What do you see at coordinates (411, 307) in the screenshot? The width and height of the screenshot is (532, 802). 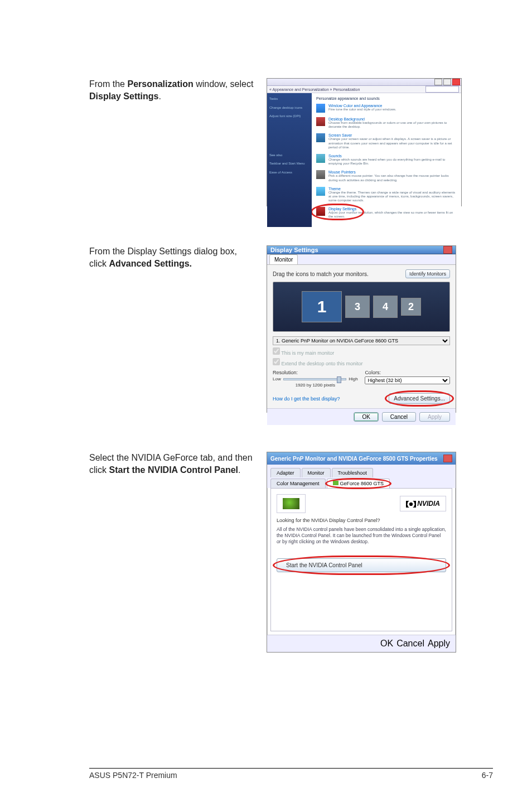 I see `monitor-2: 2` at bounding box center [411, 307].